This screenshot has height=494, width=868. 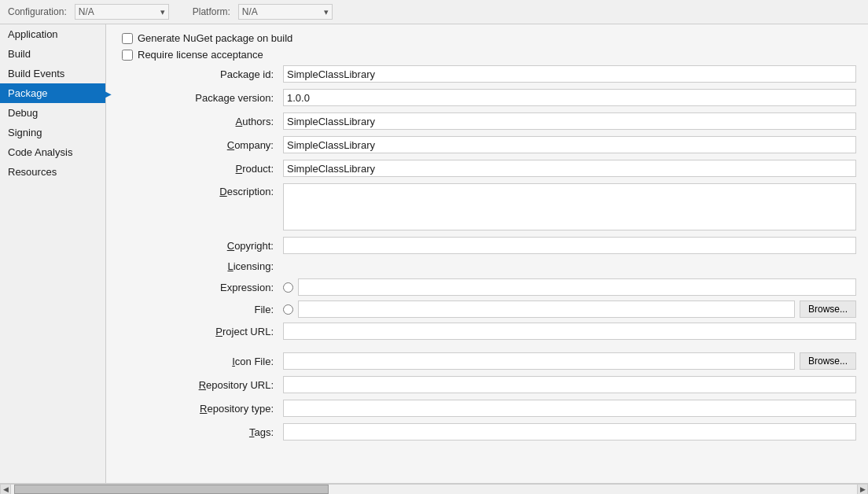 What do you see at coordinates (53, 93) in the screenshot?
I see `sidebar-item-package: Package` at bounding box center [53, 93].